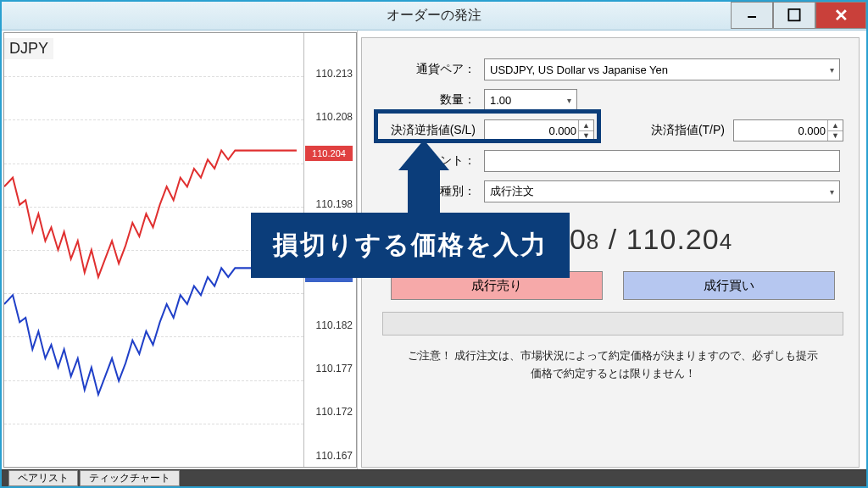  I want to click on label-qty: 数量：, so click(433, 100).